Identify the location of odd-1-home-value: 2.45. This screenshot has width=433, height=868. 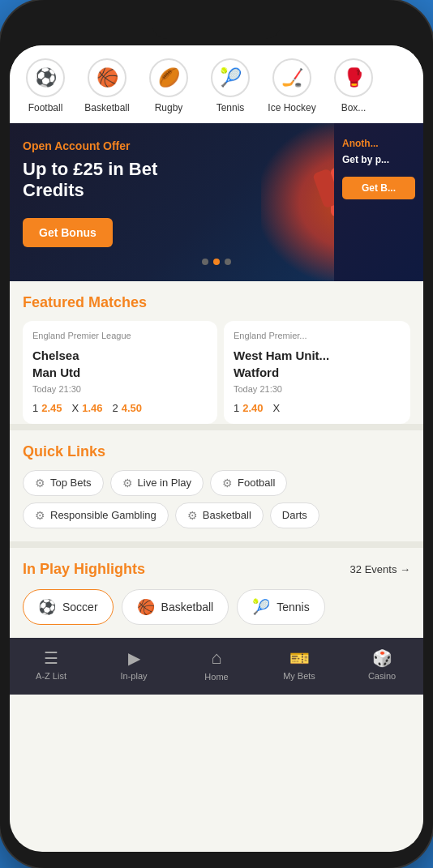
(52, 408).